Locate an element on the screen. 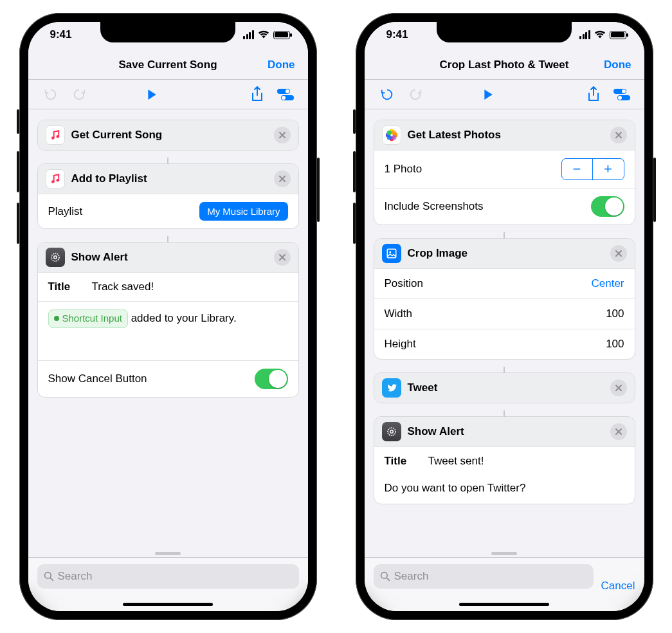  toolbar is located at coordinates (504, 95).